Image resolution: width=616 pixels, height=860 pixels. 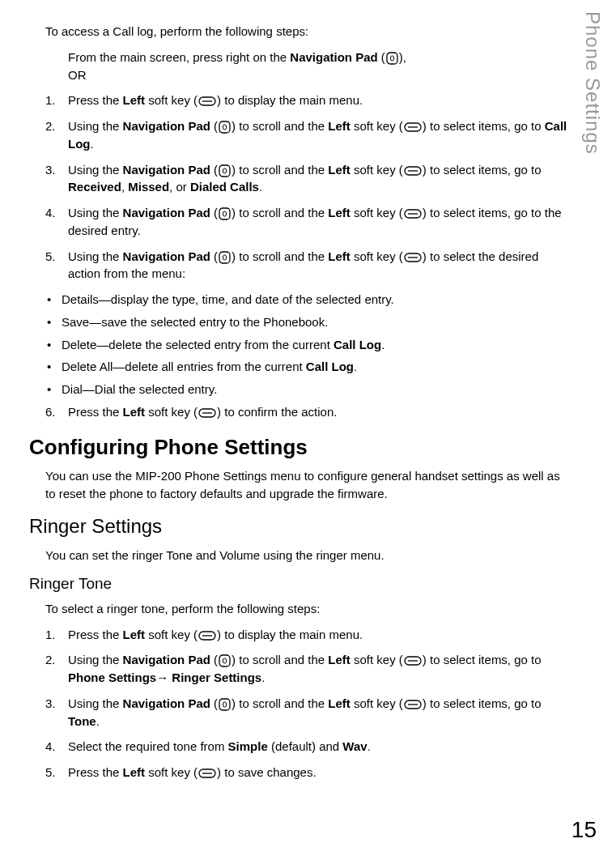 I want to click on text: Select the required tone from, so click(x=148, y=747).